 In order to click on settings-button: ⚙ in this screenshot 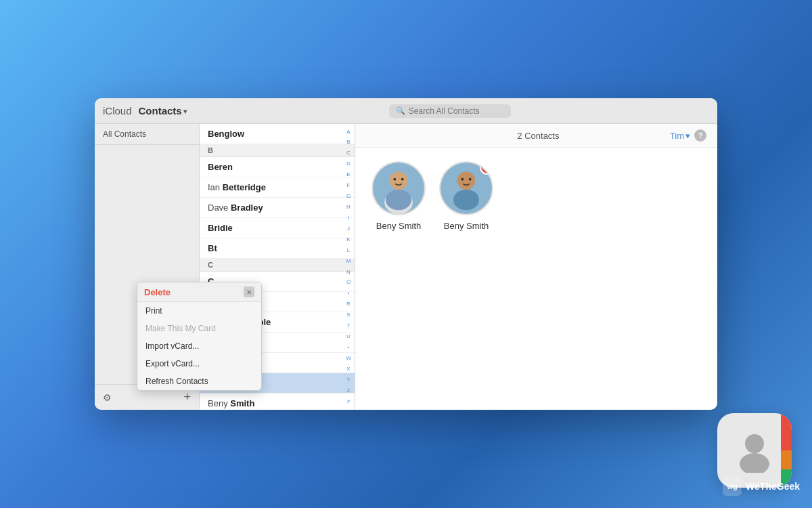, I will do `click(107, 398)`.